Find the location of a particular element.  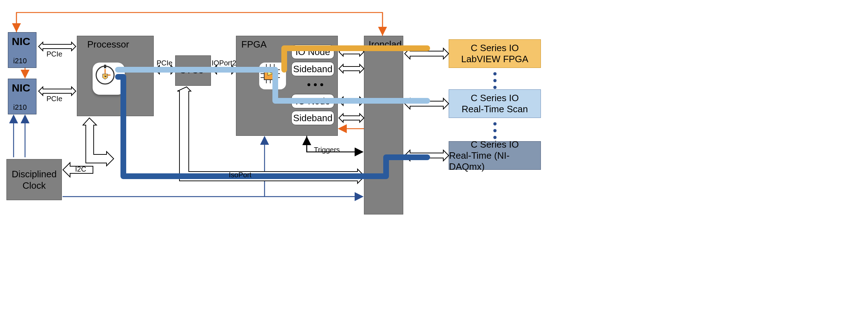

i2c-label: I2C is located at coordinates (81, 169).